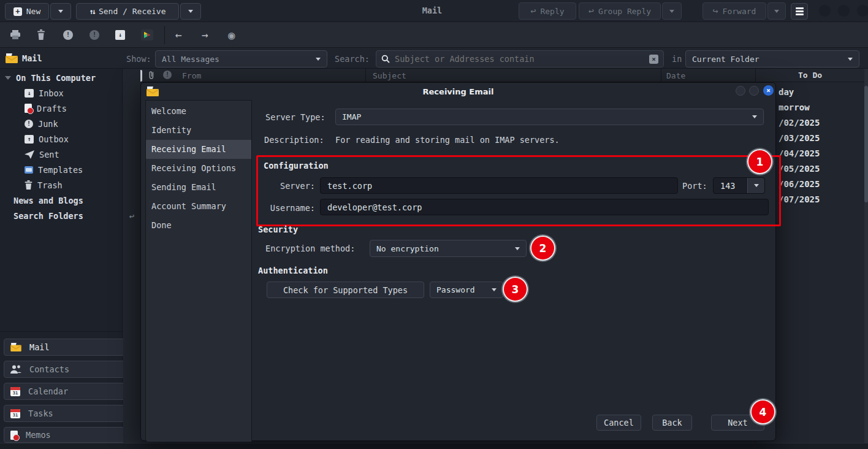  What do you see at coordinates (61, 155) in the screenshot?
I see `sidebar-item-sent: Sent` at bounding box center [61, 155].